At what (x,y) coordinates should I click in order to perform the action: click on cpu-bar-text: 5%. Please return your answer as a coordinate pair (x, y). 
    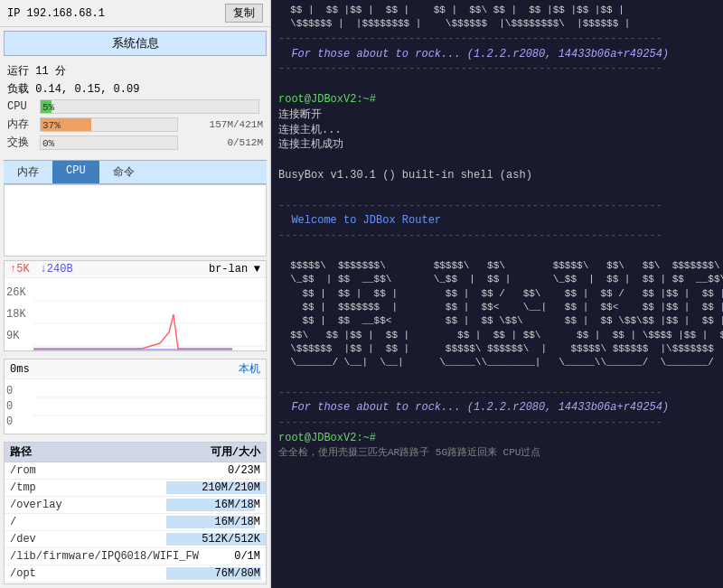
    Looking at the image, I should click on (49, 107).